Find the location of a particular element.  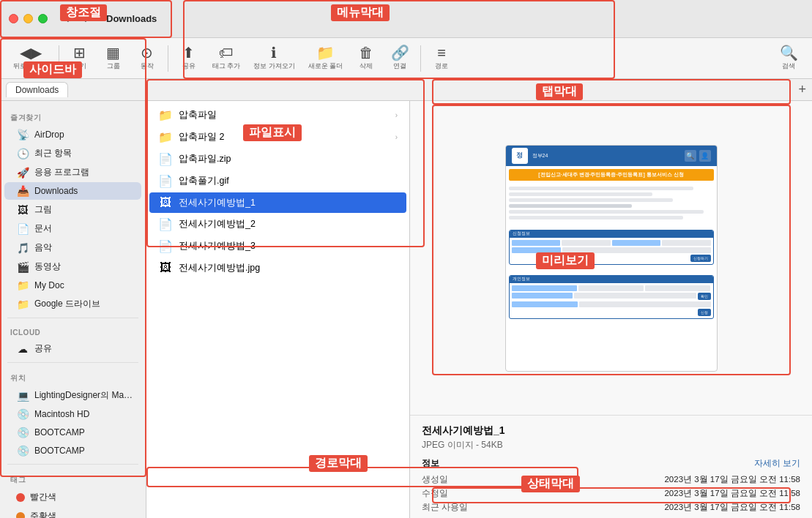

preview-img-icons: 🔍 👤 is located at coordinates (698, 156).